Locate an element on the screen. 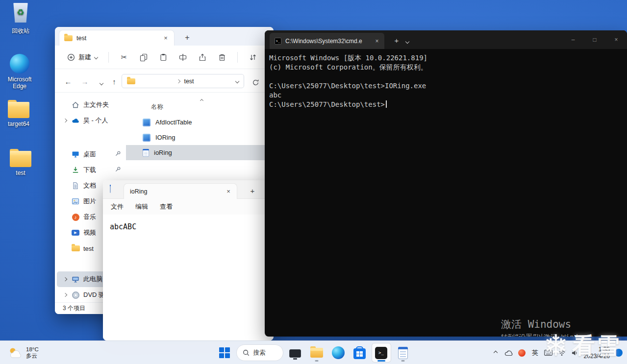 The width and height of the screenshot is (627, 364). up-button: ↑ is located at coordinates (114, 81).